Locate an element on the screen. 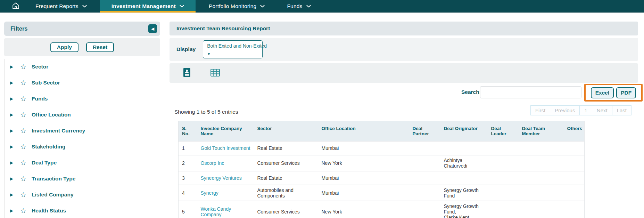 This screenshot has height=218, width=644. excel-button: Excel is located at coordinates (602, 93).